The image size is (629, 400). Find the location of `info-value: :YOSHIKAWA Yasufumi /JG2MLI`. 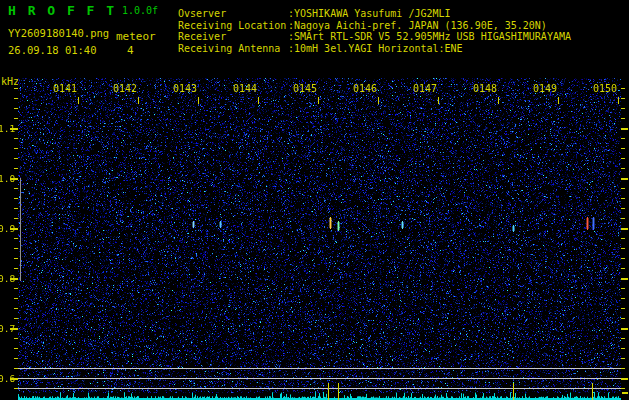

info-value: :YOSHIKAWA Yasufumi /JG2MLI is located at coordinates (370, 14).